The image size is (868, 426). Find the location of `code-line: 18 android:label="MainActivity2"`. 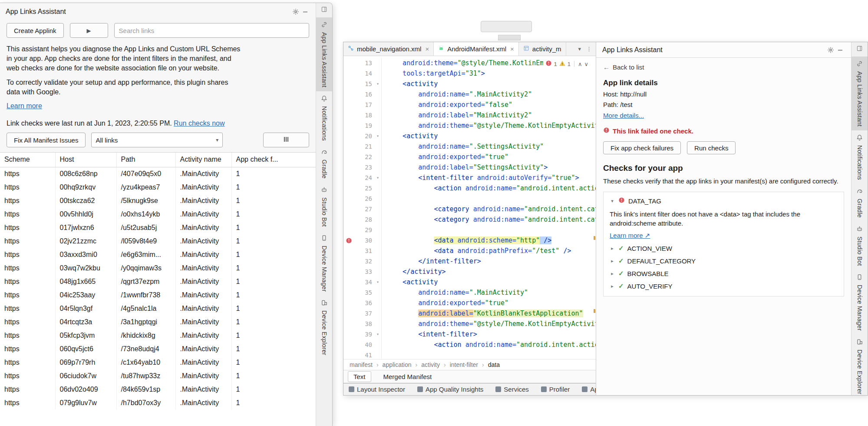

code-line: 18 android:label="MainActivity2" is located at coordinates (470, 115).